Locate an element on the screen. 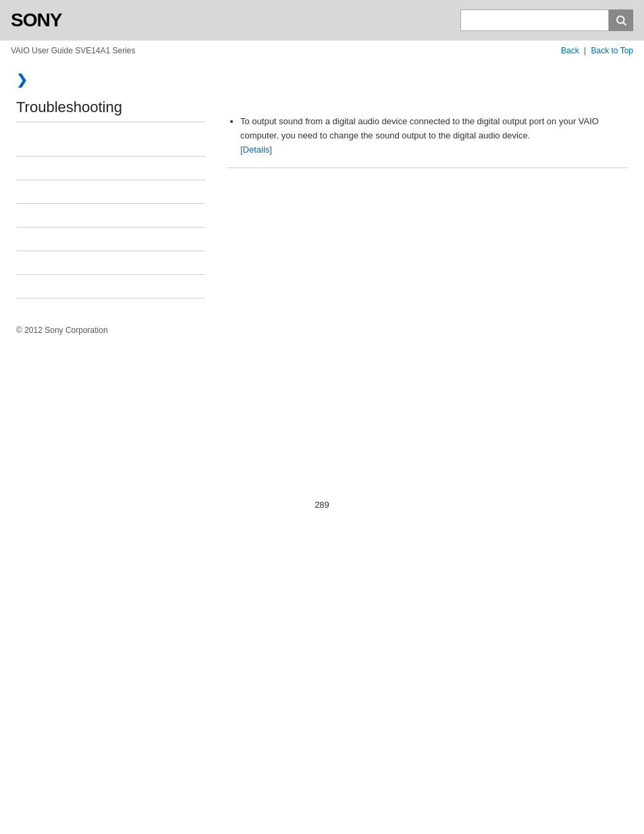 Image resolution: width=644 pixels, height=834 pixels. search-area is located at coordinates (547, 20).